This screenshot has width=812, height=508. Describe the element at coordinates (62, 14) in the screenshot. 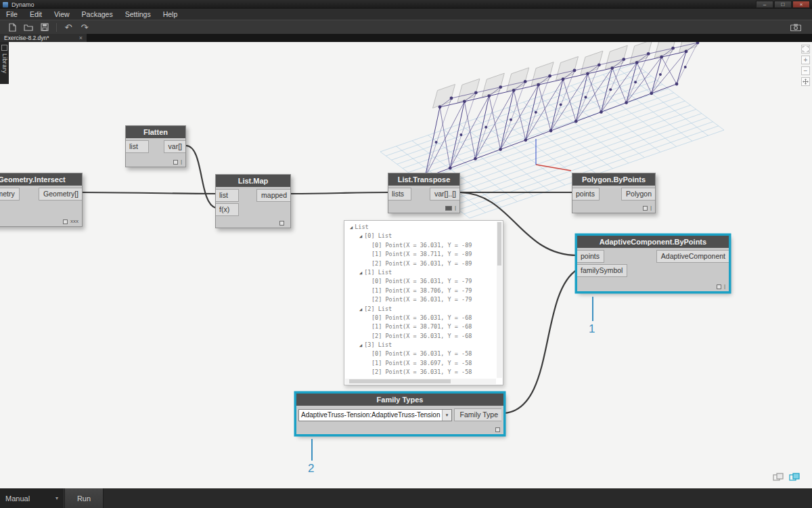

I see `menu-view: View` at that location.